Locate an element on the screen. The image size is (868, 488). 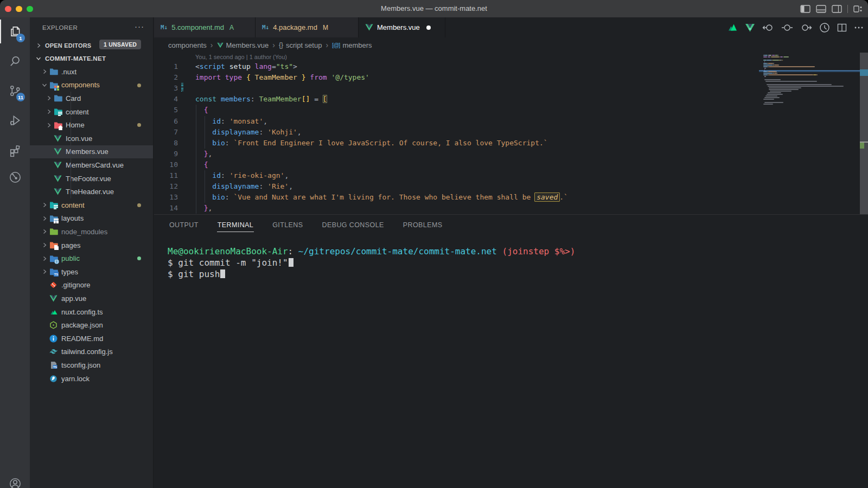
code-line-6: 6 id: 'monsat', is located at coordinates (507, 121).